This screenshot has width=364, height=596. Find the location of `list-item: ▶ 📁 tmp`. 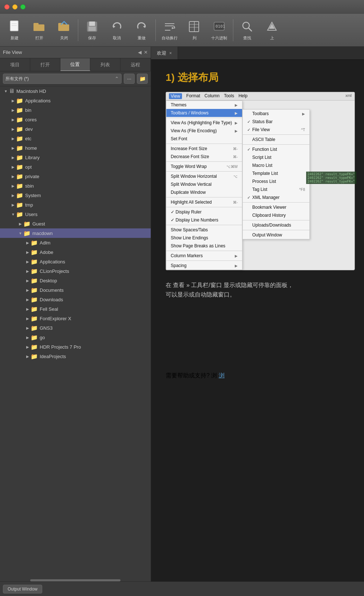

list-item: ▶ 📁 tmp is located at coordinates (75, 205).